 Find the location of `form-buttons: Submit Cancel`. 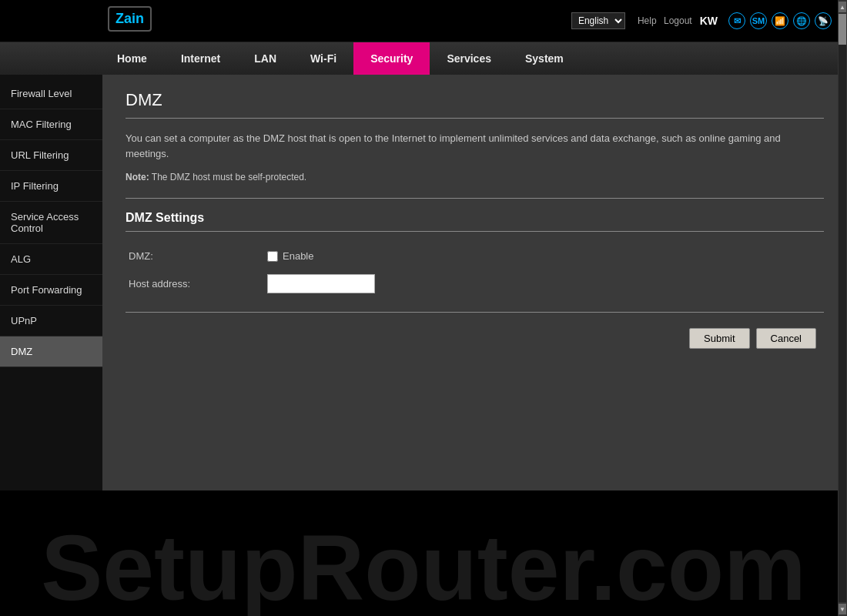

form-buttons: Submit Cancel is located at coordinates (474, 339).